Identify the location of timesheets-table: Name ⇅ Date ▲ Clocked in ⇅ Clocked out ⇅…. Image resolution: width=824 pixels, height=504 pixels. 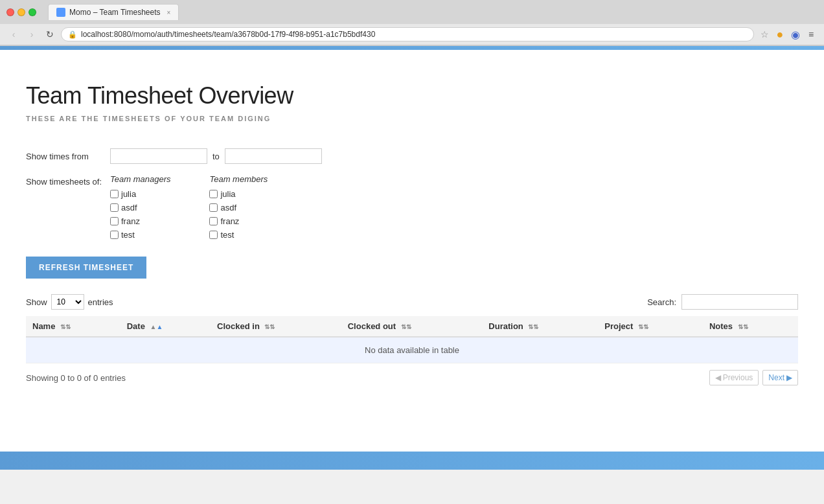
(412, 339).